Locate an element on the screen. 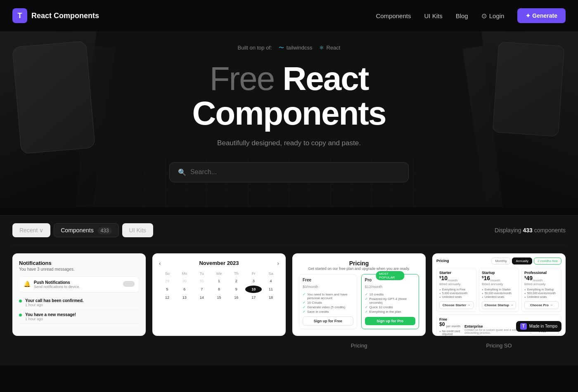  nav-ui-kits: UI Kits is located at coordinates (433, 16).